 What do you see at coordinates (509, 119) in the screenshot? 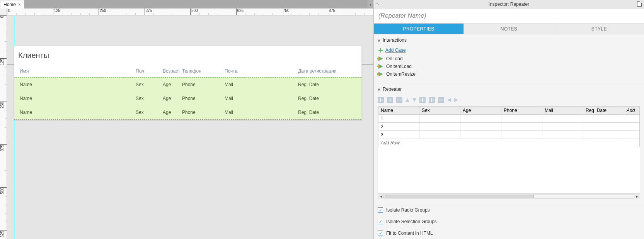
I see `dataset-row: 1` at bounding box center [509, 119].